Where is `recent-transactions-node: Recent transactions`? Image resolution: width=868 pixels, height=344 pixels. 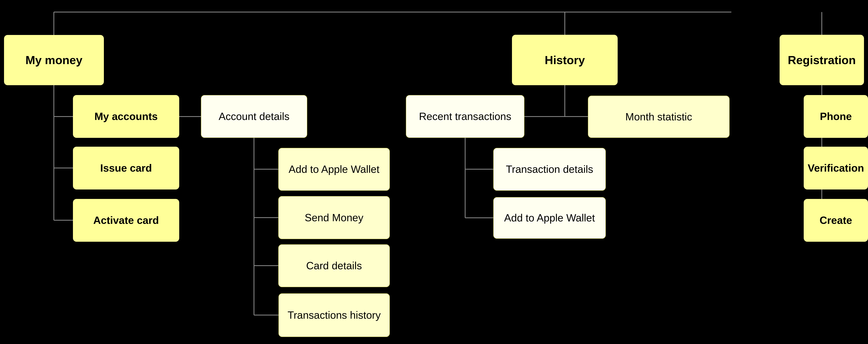 recent-transactions-node: Recent transactions is located at coordinates (465, 117).